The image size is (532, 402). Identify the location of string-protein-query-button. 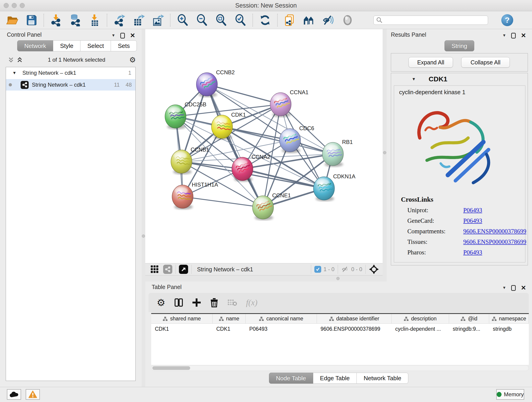
(290, 20).